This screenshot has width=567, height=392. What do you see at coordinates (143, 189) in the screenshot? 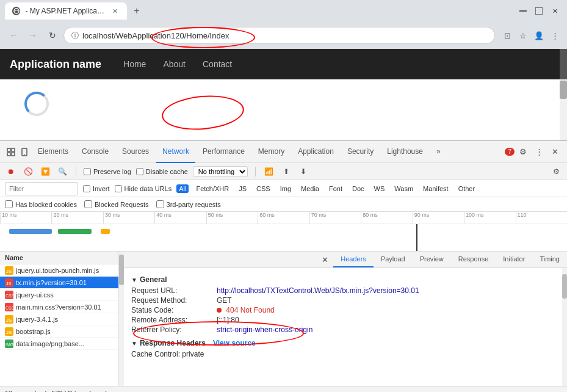
I see `hide-data-urls-checkbox: Hide data URLs` at bounding box center [143, 189].